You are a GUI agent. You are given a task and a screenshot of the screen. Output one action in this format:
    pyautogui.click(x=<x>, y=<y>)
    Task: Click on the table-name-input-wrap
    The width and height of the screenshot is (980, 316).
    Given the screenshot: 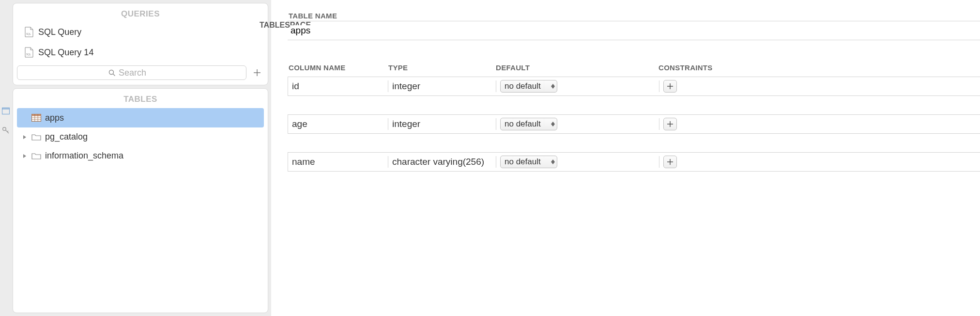 What is the action you would take?
    pyautogui.click(x=634, y=31)
    